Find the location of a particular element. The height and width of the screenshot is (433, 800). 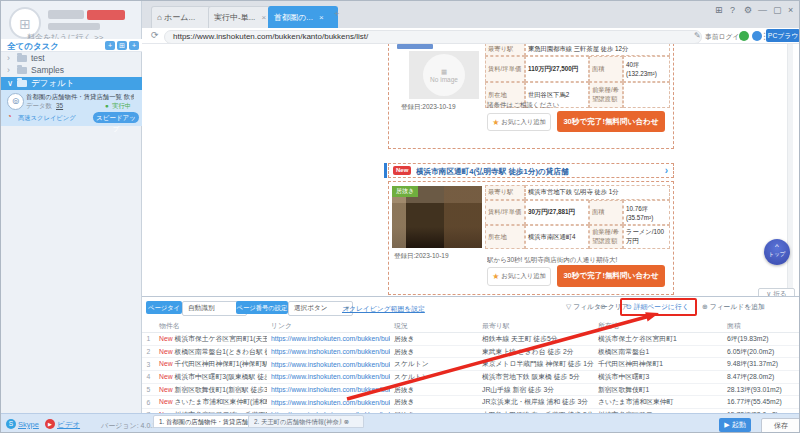

listing-card-1: ▦ No image 登録日:2023-10-19 最寄り駅 東急田園都市線 三… is located at coordinates (531, 96).